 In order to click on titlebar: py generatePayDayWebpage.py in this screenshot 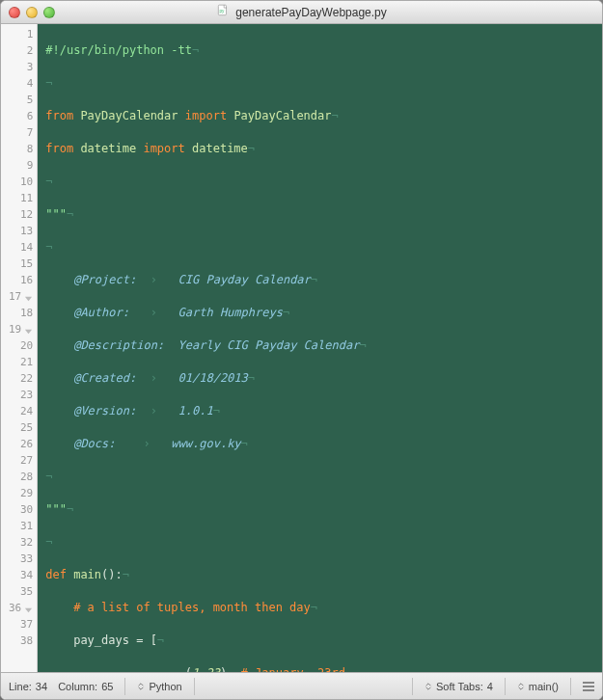, I will do `click(301, 13)`.